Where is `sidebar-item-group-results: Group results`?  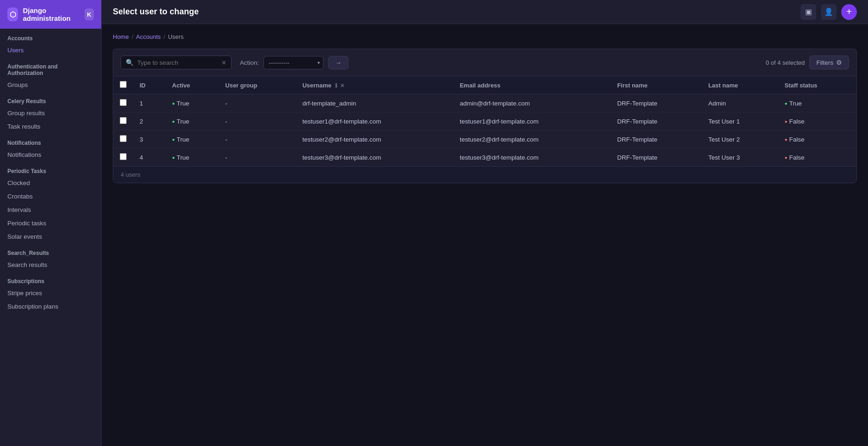
sidebar-item-group-results: Group results is located at coordinates (51, 113).